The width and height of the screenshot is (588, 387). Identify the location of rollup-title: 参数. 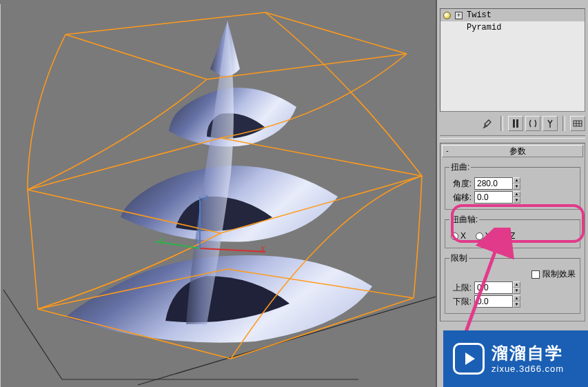
(517, 152).